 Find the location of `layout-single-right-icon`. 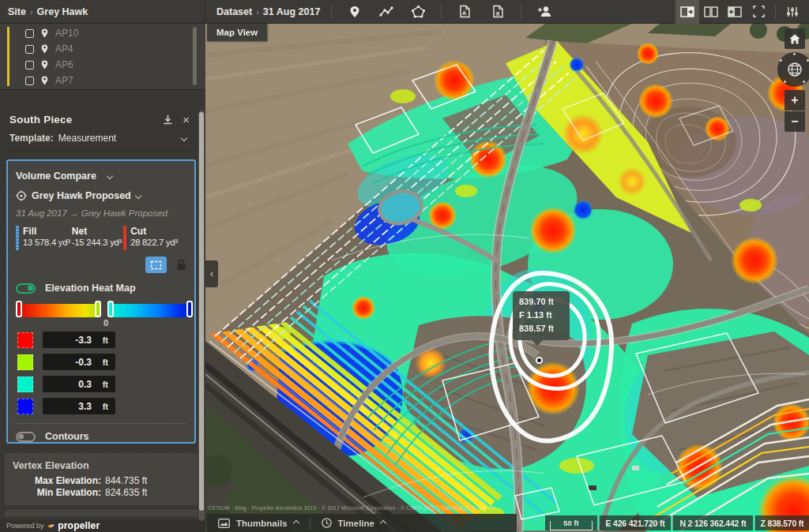

layout-single-right-icon is located at coordinates (687, 12).